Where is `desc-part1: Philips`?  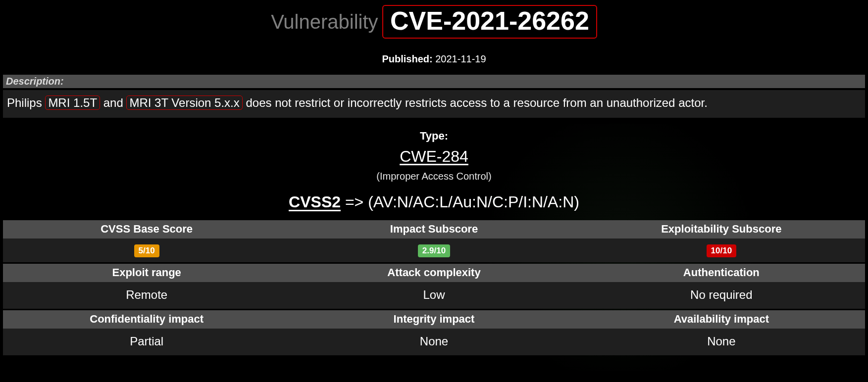 desc-part1: Philips is located at coordinates (26, 103).